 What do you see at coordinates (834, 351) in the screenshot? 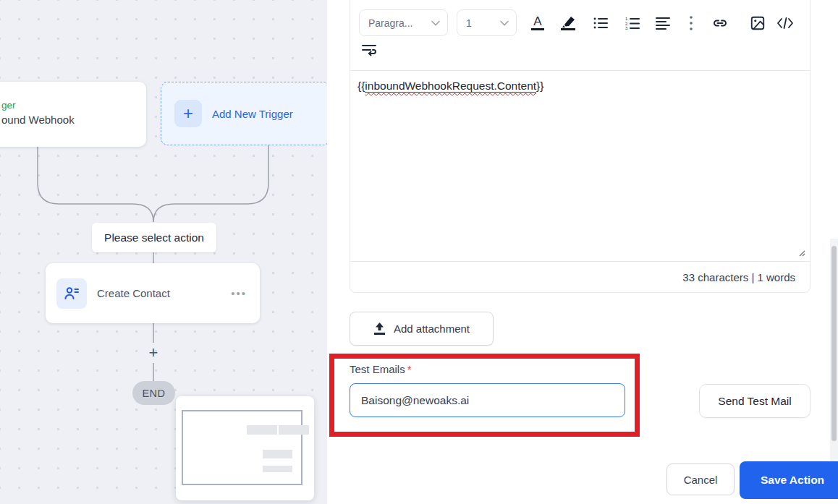
I see `panel-scrollbar` at bounding box center [834, 351].